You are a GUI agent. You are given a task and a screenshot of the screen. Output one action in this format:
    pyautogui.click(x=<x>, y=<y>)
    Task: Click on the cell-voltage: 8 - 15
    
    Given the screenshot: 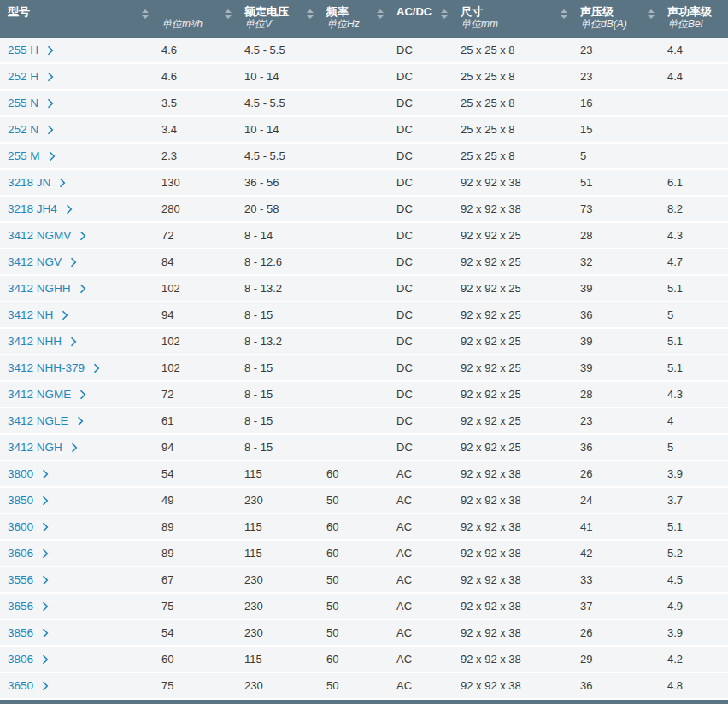 What is the action you would take?
    pyautogui.click(x=278, y=367)
    